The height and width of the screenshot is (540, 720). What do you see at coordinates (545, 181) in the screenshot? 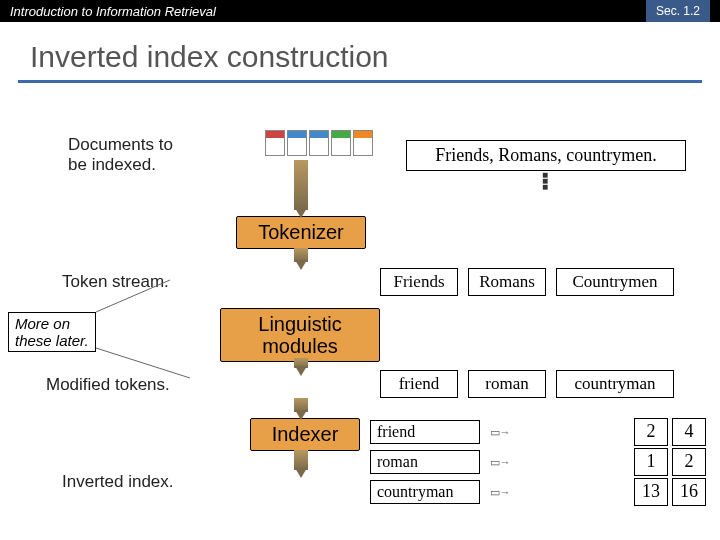
I see `vertical-dots: ■■■` at bounding box center [545, 181].